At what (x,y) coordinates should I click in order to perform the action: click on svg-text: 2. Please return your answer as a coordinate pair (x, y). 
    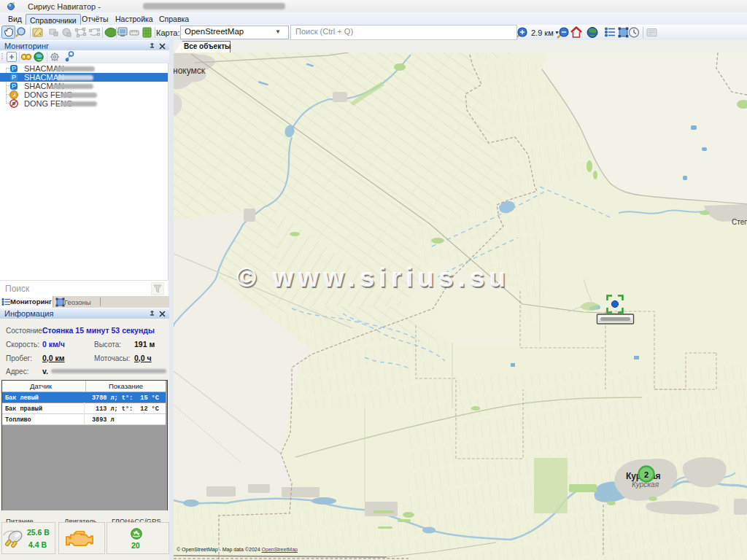
    Looking at the image, I should click on (646, 475).